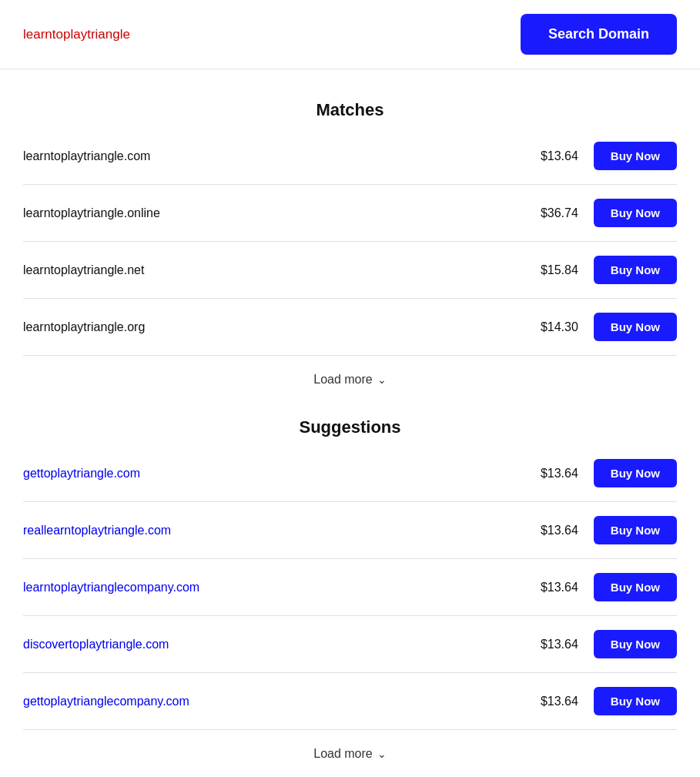 The image size is (700, 777). What do you see at coordinates (558, 213) in the screenshot?
I see `domain-price: $36.74` at bounding box center [558, 213].